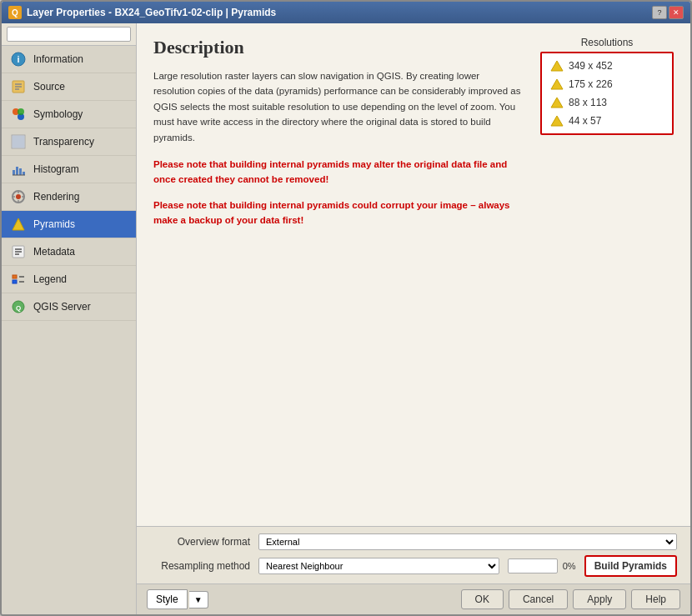 This screenshot has height=616, width=692. I want to click on sidebar-label-metadata: Metadata, so click(54, 252).